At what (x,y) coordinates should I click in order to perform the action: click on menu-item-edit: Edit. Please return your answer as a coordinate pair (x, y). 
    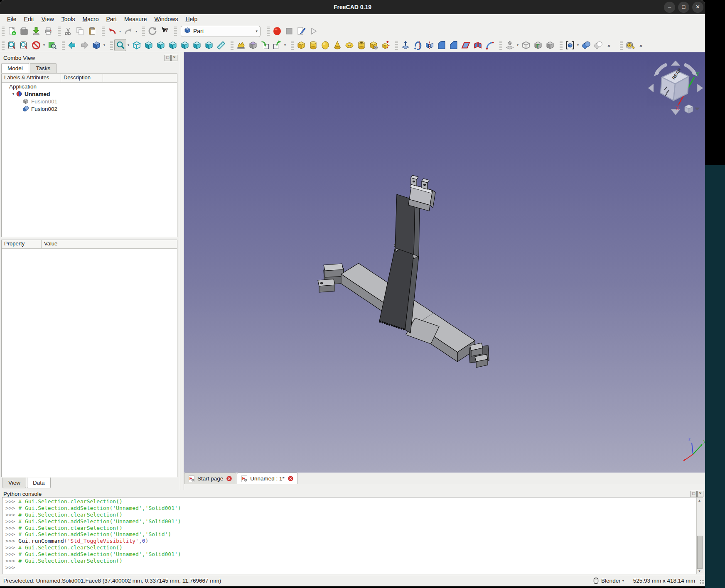
    Looking at the image, I should click on (29, 19).